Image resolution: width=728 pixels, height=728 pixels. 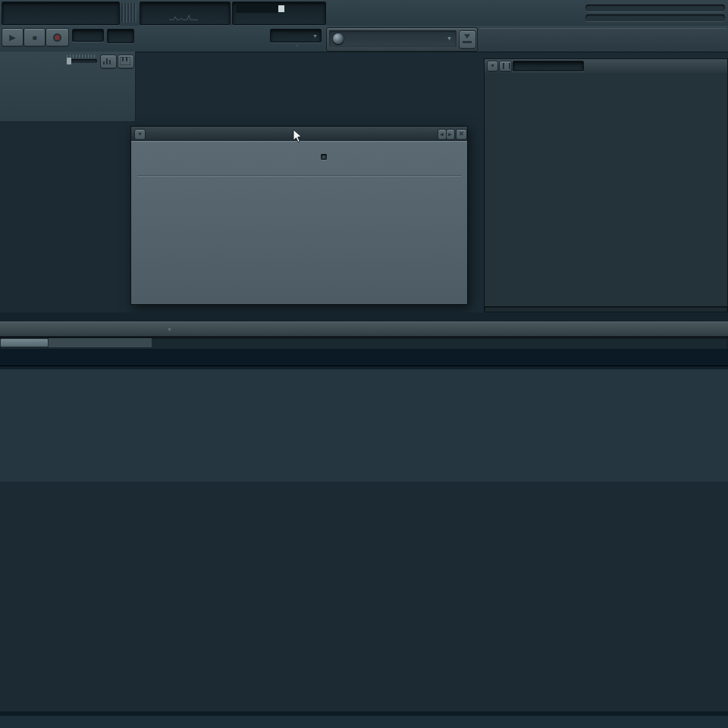 I want to click on mixer-display, so click(x=548, y=66).